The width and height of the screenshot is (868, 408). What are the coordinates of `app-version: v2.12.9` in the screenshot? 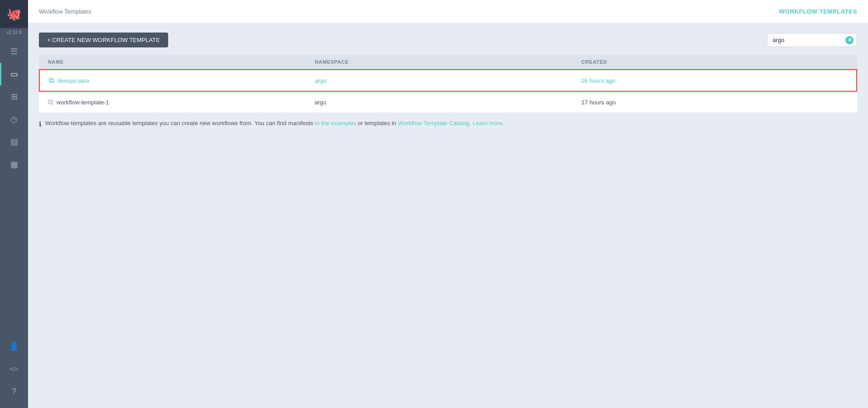 It's located at (14, 33).